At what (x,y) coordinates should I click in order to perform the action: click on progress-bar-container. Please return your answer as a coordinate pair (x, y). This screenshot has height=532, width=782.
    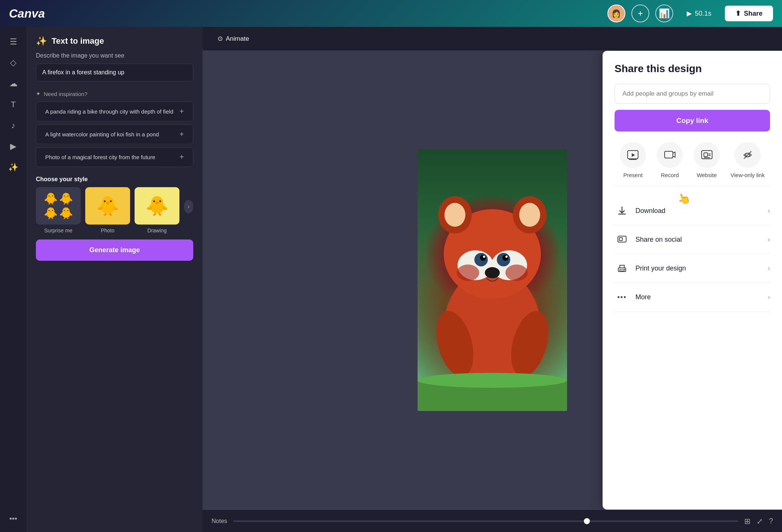
    Looking at the image, I should click on (486, 521).